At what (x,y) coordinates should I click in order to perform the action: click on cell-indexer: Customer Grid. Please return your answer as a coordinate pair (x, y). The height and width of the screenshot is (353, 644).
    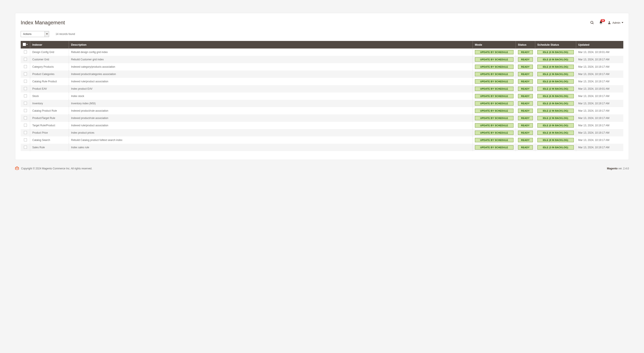
    Looking at the image, I should click on (50, 60).